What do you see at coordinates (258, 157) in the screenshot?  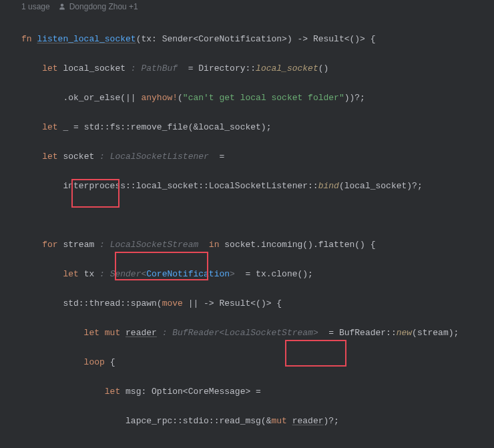 I see `code-line: let socket : LocalSocketListener =` at bounding box center [258, 157].